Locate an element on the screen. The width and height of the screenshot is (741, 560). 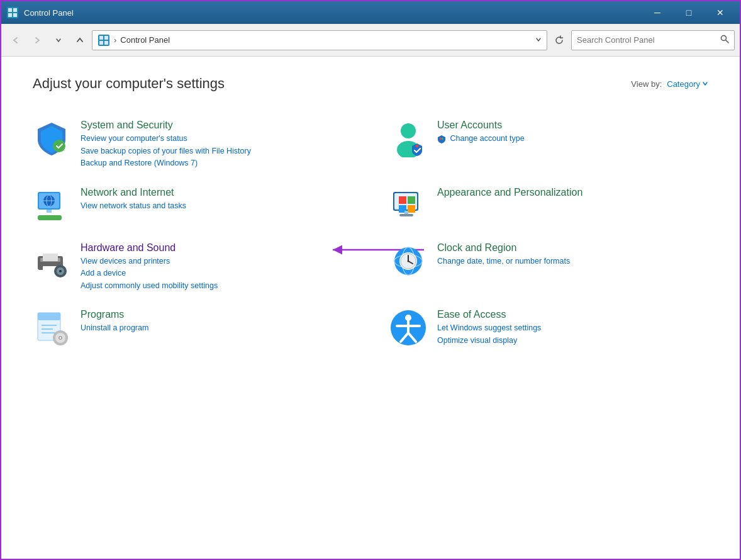
system-security-text: System and Security Review your computer… is located at coordinates (216, 145).